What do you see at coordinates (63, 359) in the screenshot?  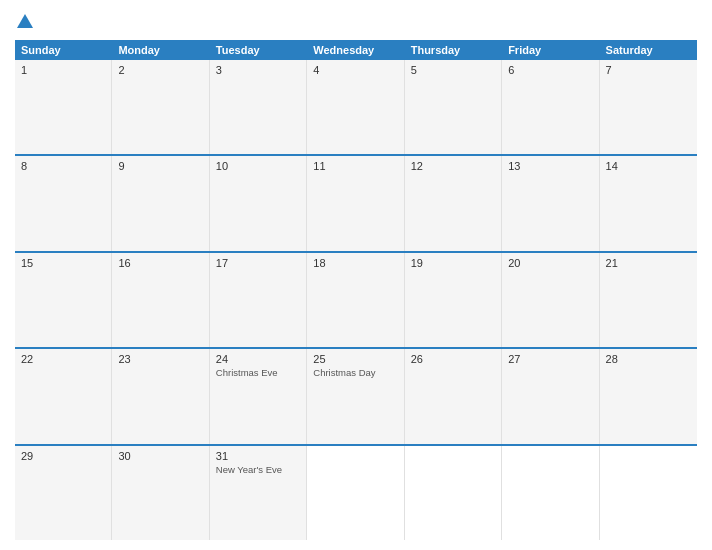 I see `day-number: 22` at bounding box center [63, 359].